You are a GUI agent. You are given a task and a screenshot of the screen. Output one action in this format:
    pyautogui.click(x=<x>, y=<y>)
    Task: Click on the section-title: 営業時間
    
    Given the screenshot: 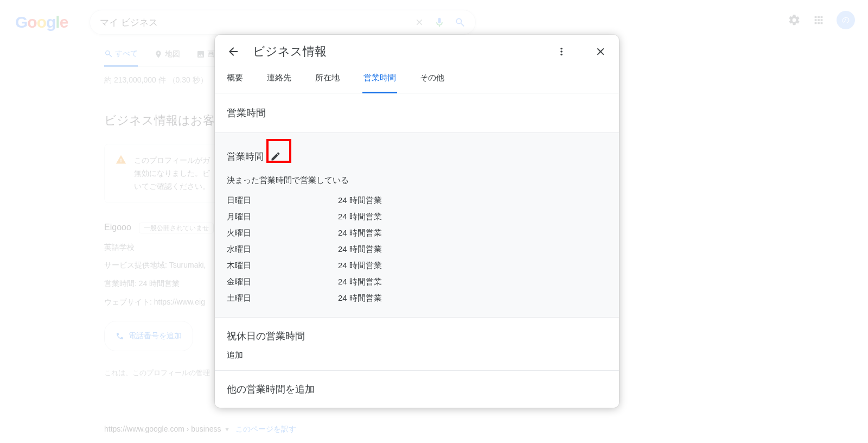 What is the action you would take?
    pyautogui.click(x=417, y=113)
    